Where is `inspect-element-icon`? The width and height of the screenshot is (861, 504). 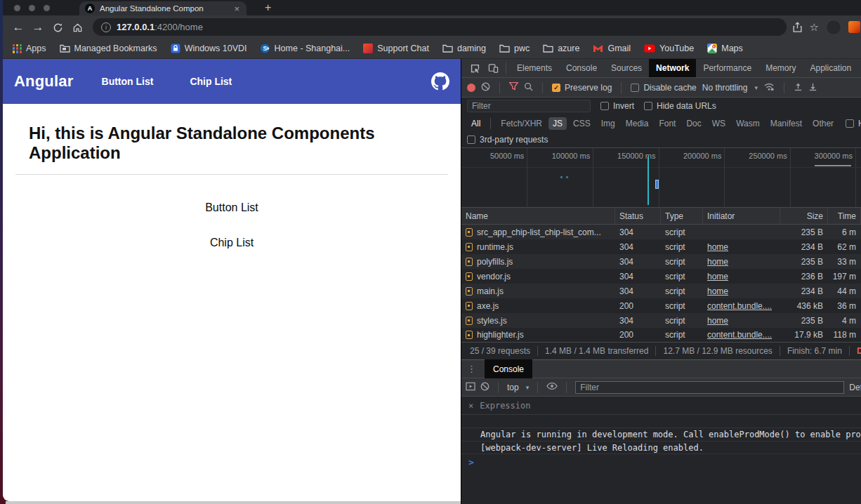 inspect-element-icon is located at coordinates (475, 69).